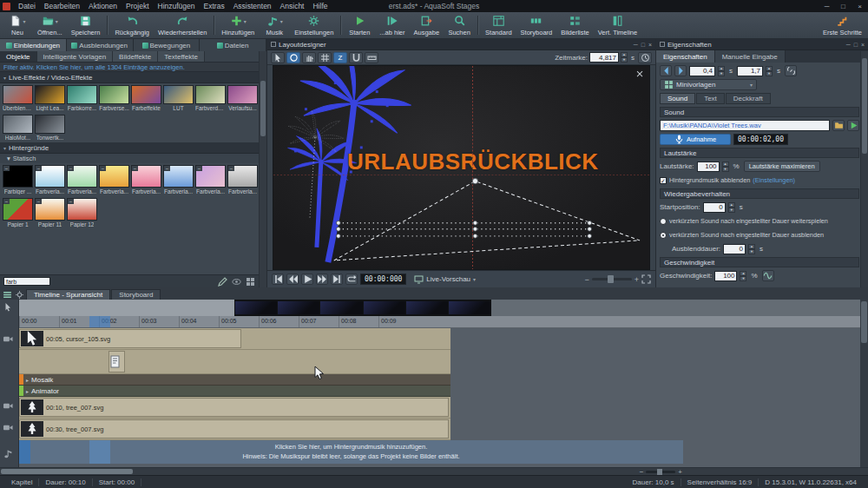  I want to click on background-thumbnail: Farbiger ..., so click(17, 180).